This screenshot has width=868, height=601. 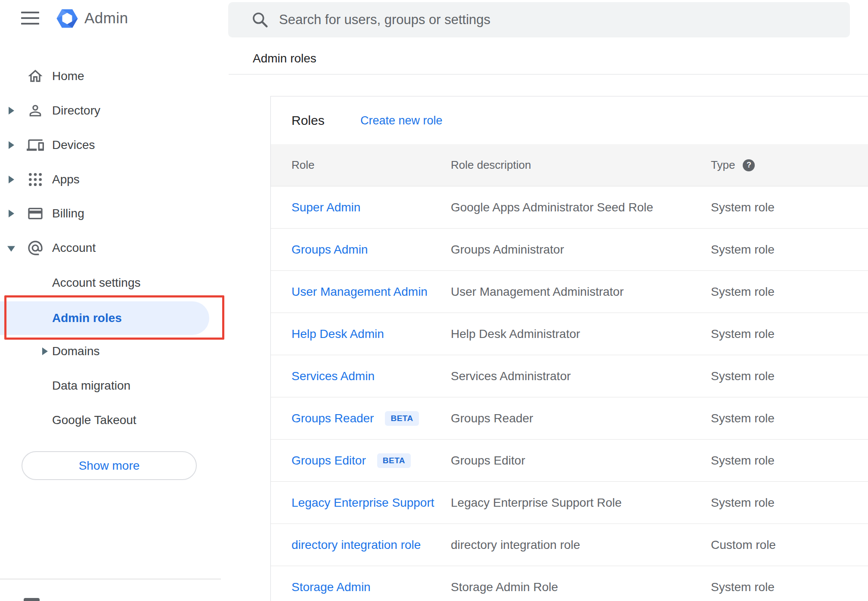 What do you see at coordinates (67, 19) in the screenshot?
I see `admin-logo-icon` at bounding box center [67, 19].